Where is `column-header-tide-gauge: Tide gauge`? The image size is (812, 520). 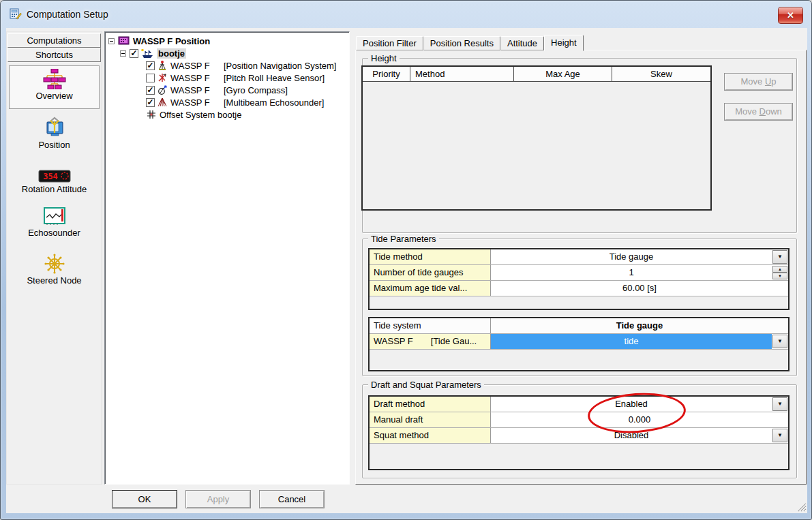
column-header-tide-gauge: Tide gauge is located at coordinates (640, 326).